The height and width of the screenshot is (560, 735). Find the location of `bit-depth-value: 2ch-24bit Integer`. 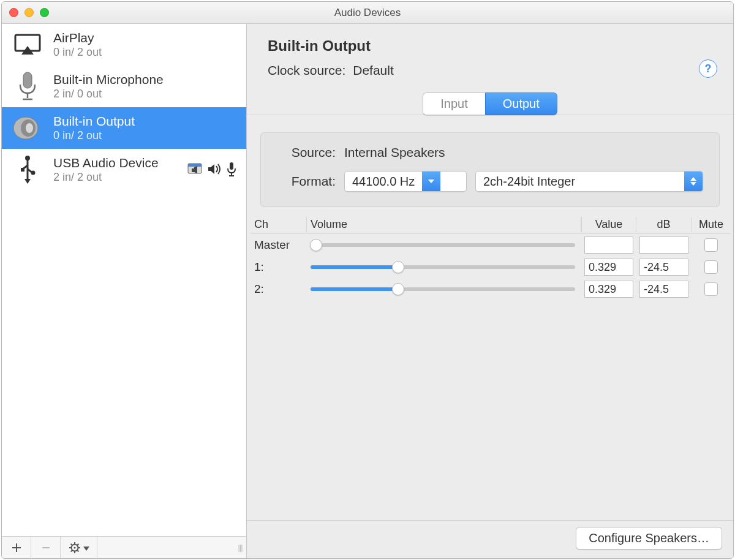

bit-depth-value: 2ch-24bit Integer is located at coordinates (580, 181).